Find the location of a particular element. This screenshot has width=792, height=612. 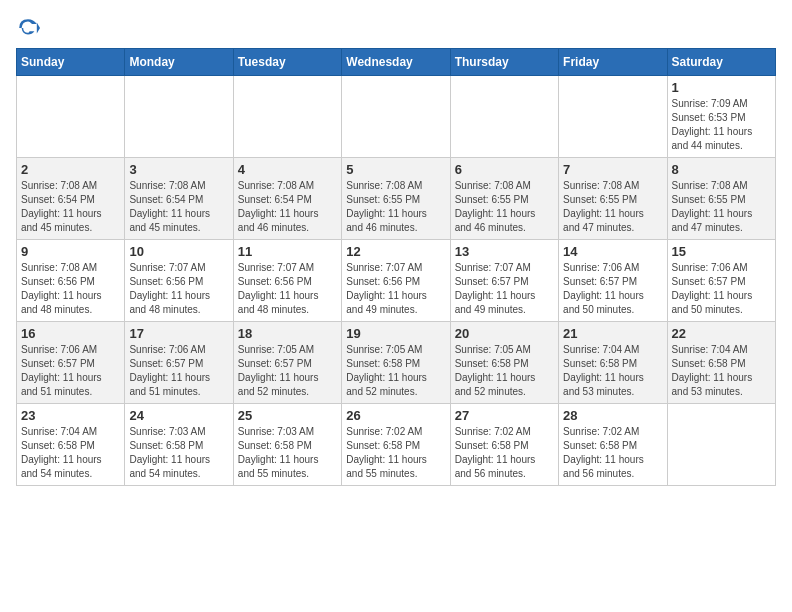

day-number: 24 is located at coordinates (178, 416).